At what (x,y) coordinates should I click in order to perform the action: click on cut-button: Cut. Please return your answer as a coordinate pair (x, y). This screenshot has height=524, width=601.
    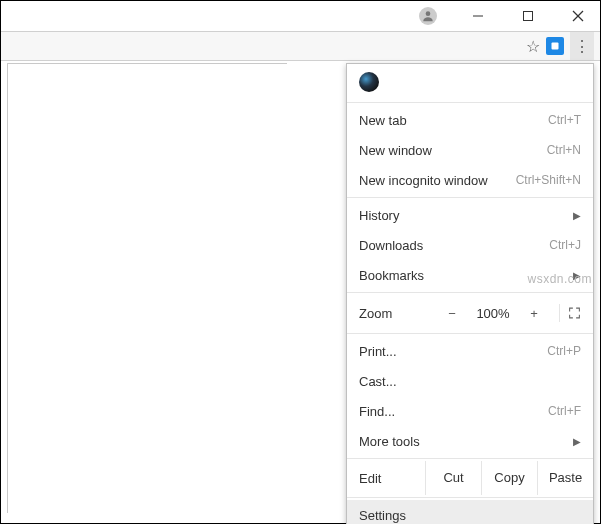
    Looking at the image, I should click on (453, 478).